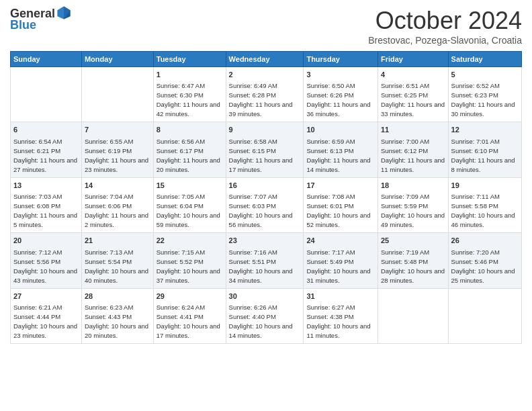 The image size is (532, 411). Describe the element at coordinates (475, 150) in the screenshot. I see `sunset-text: Sunset: 6:10 PM` at that location.